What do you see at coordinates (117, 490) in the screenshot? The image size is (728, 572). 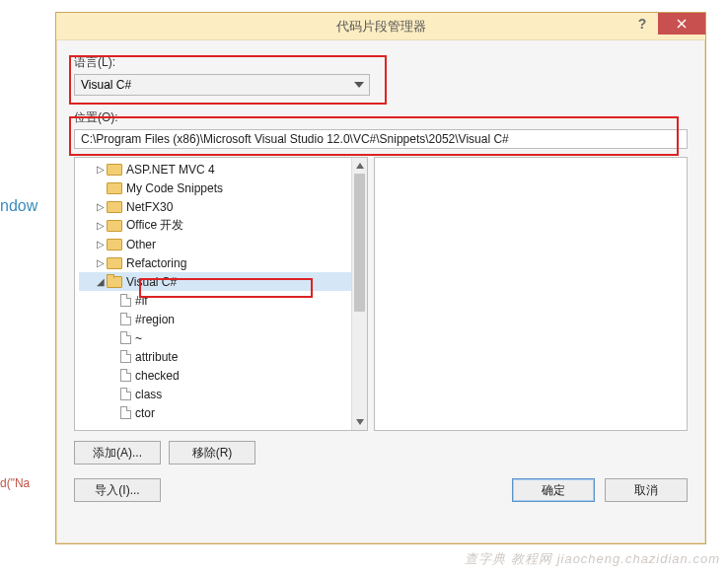 I see `import-button: 导入(I)...` at bounding box center [117, 490].